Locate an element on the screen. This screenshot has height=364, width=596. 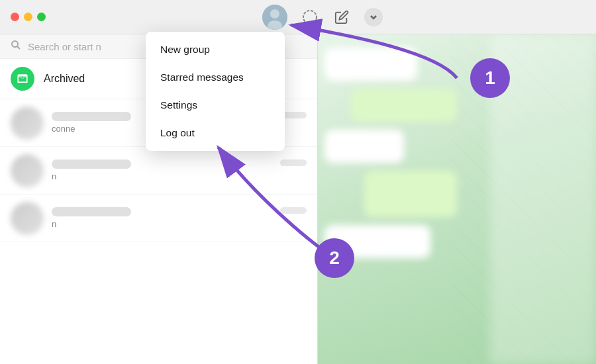
menu-item-new-group: New group is located at coordinates (215, 50).